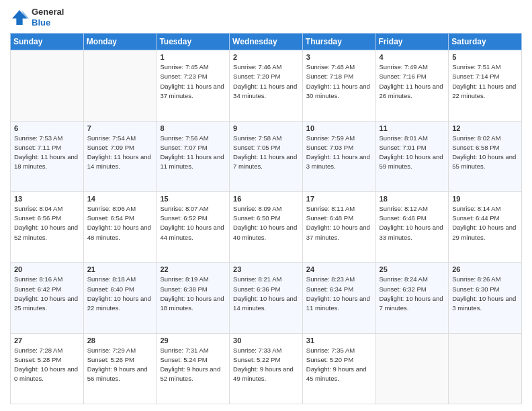 This screenshot has width=532, height=411. I want to click on day-cell-24: 24Sunrise: 8:23 AMSunset: 6:34 PMDayligh…, so click(339, 298).